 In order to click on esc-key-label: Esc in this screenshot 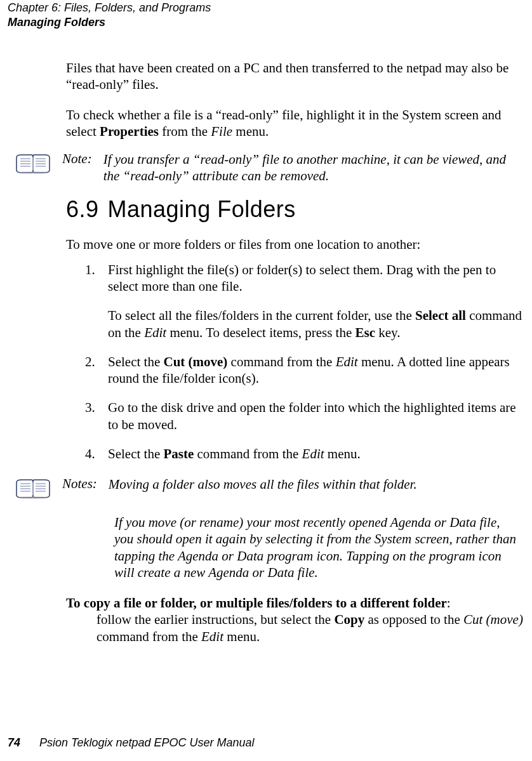, I will do `click(365, 333)`.